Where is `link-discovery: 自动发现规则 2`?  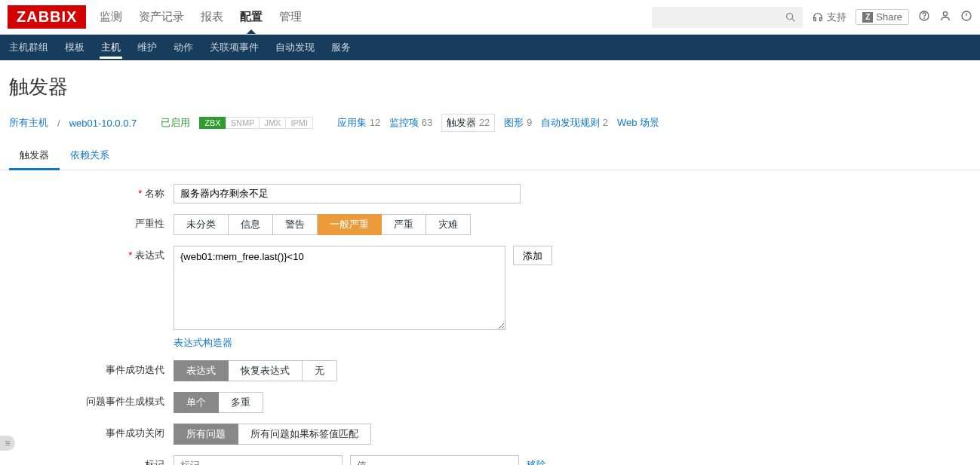
link-discovery: 自动发现规则 2 is located at coordinates (575, 123).